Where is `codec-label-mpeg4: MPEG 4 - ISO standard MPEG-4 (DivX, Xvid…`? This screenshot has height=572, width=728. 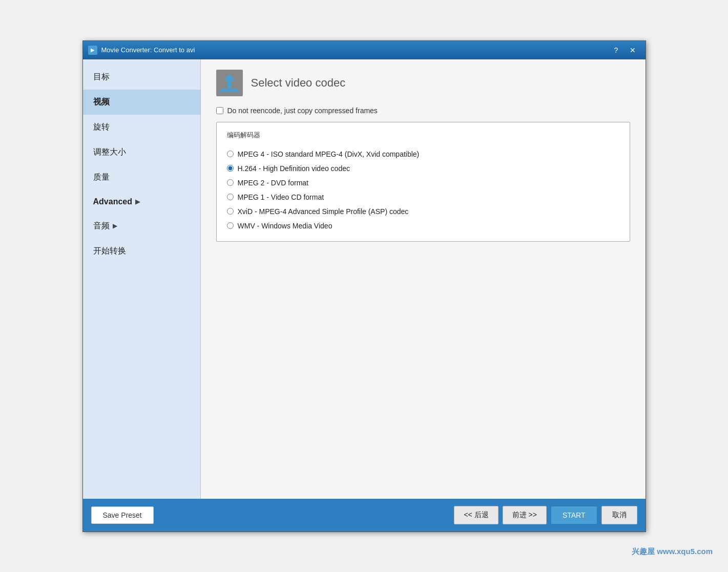
codec-label-mpeg4: MPEG 4 - ISO standard MPEG-4 (DivX, Xvid… is located at coordinates (329, 154).